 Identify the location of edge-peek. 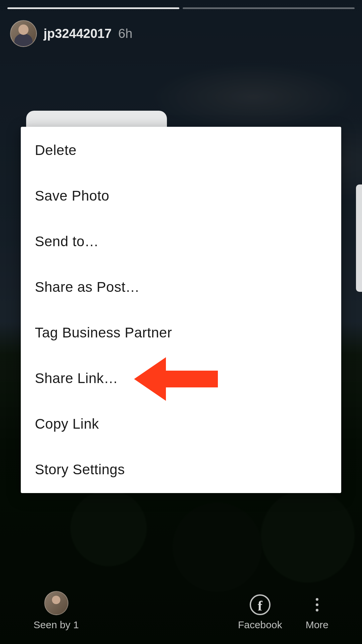
(359, 238).